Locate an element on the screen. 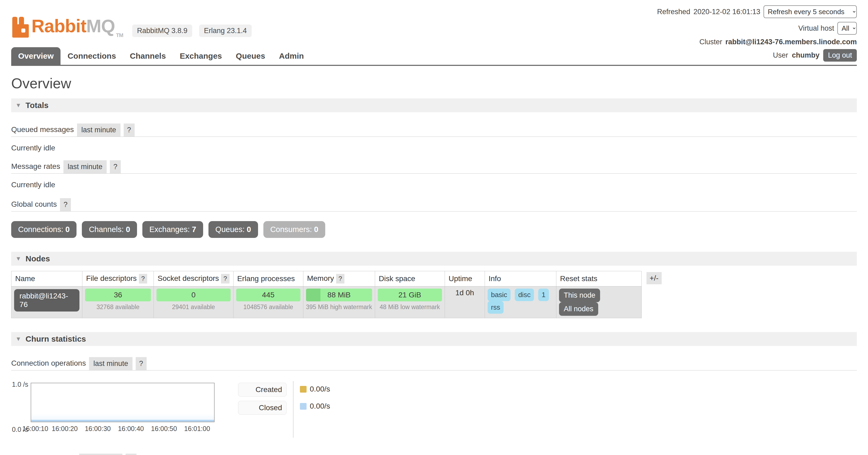 This screenshot has width=868, height=455. global-counts-label: Global counts is located at coordinates (34, 206).